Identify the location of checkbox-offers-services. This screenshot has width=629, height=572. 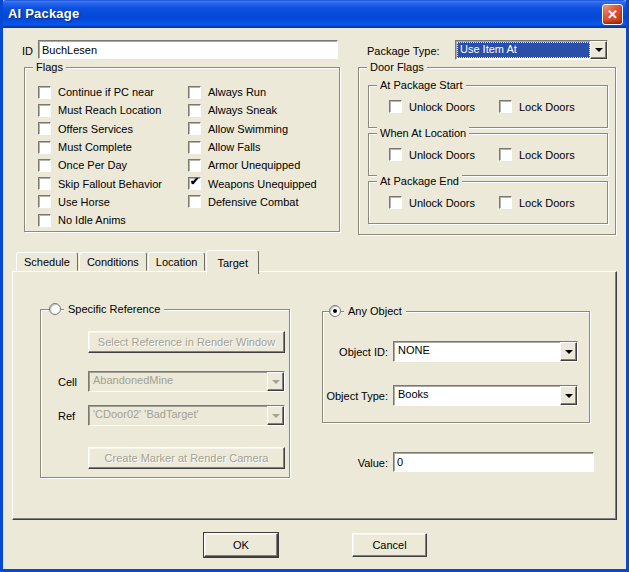
(44, 128).